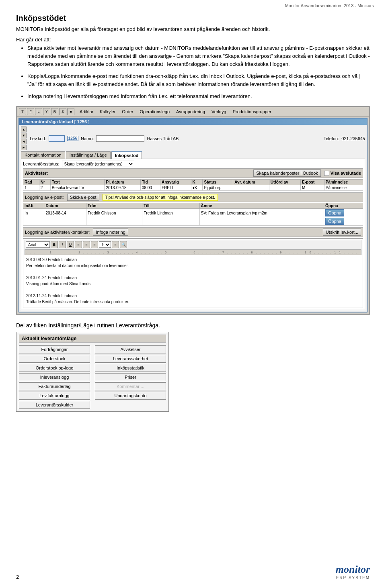 This screenshot has width=386, height=588. Describe the element at coordinates (55, 112) in the screenshot. I see `toolbar-icon-5: R` at that location.